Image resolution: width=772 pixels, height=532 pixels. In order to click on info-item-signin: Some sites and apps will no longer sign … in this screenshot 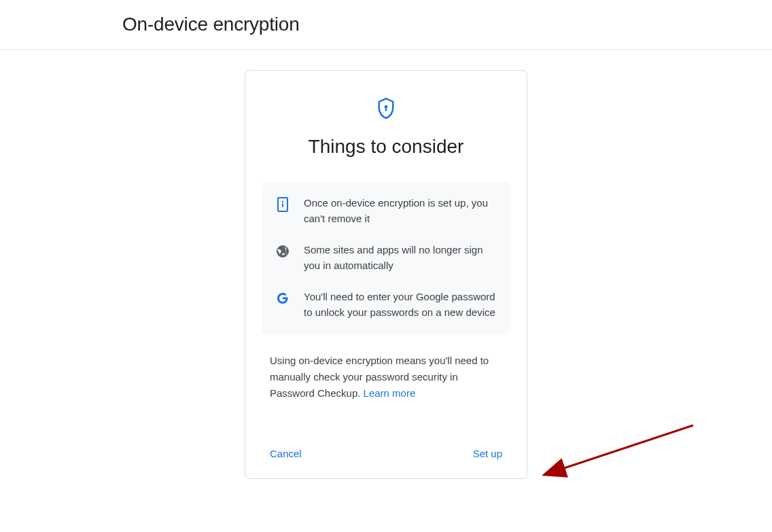, I will do `click(386, 258)`.